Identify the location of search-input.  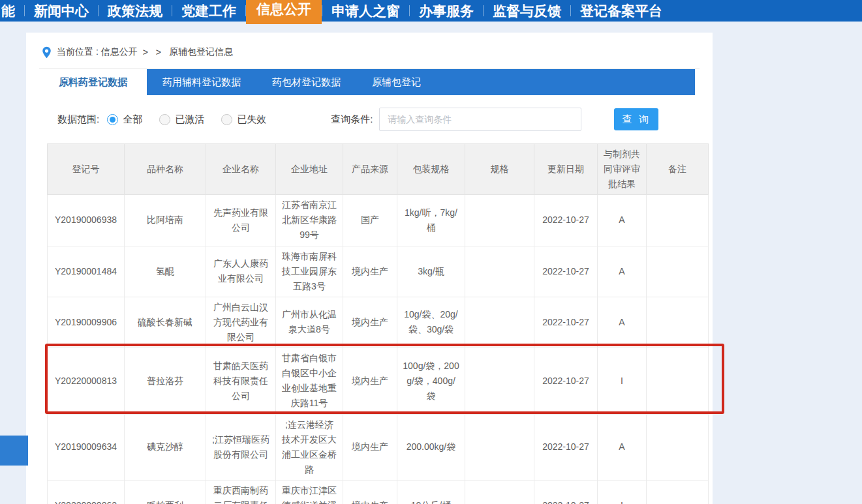
(480, 119).